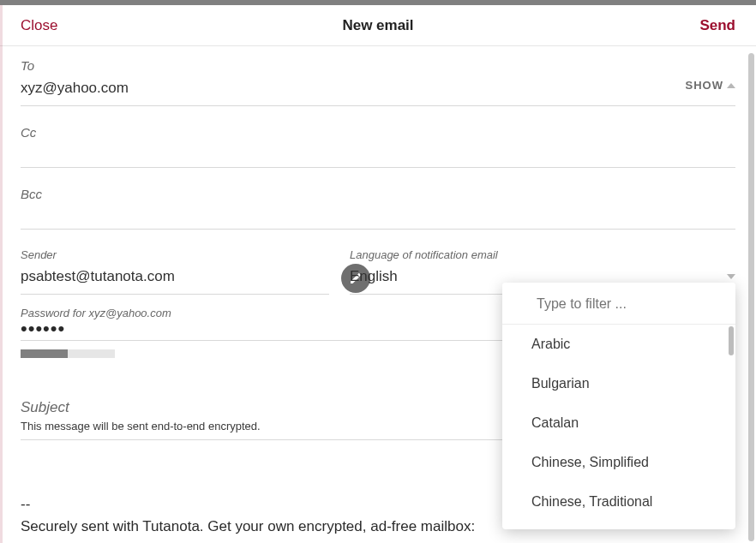 Image resolution: width=756 pixels, height=543 pixels. I want to click on main-scrollbar, so click(751, 297).